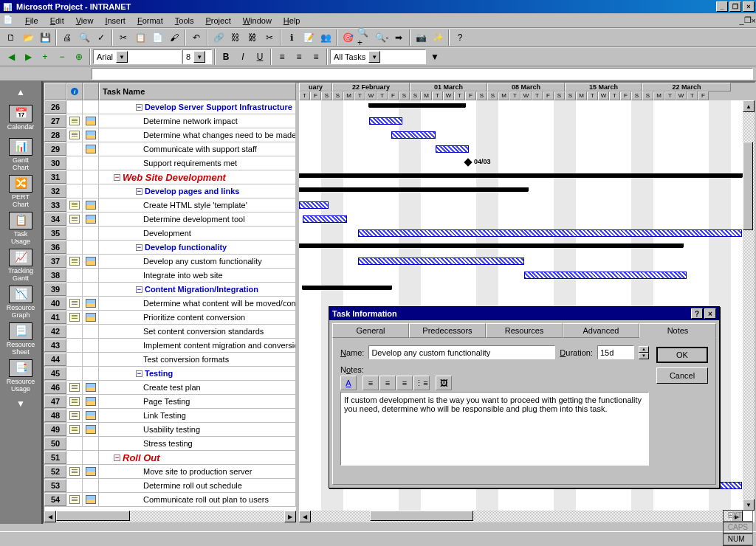 The height and width of the screenshot is (546, 756). What do you see at coordinates (292, 38) in the screenshot?
I see `task-info-button: ℹ` at bounding box center [292, 38].